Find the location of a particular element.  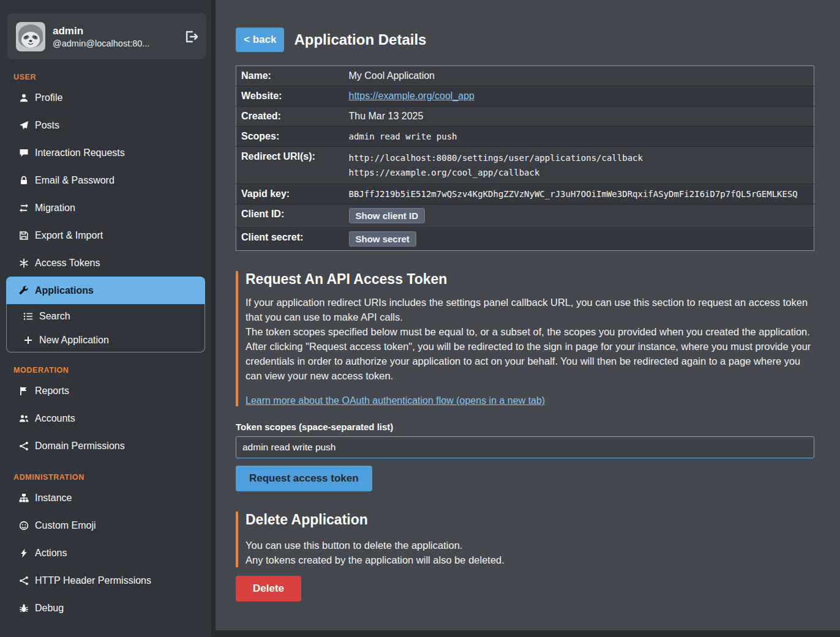

sidebar-item-profile: Profile is located at coordinates (105, 98).